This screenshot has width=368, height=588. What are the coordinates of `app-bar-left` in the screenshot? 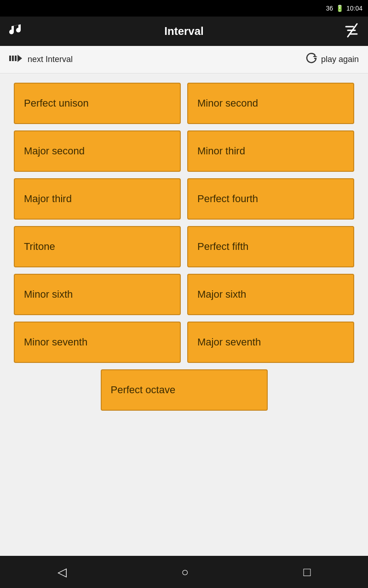 It's located at (16, 31).